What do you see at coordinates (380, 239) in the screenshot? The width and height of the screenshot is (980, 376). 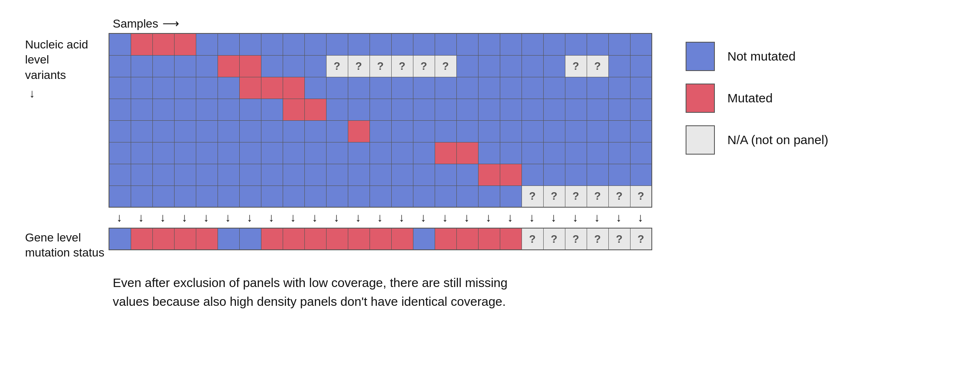 I see `gene-level-grid: ? ? ? ? ? ?` at bounding box center [380, 239].